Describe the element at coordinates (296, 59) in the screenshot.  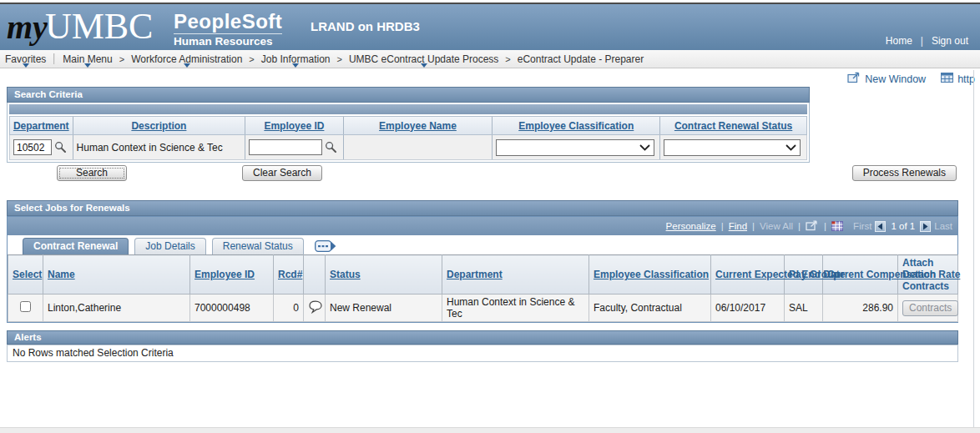
I see `breadcrumb-job-information: Job Information` at that location.